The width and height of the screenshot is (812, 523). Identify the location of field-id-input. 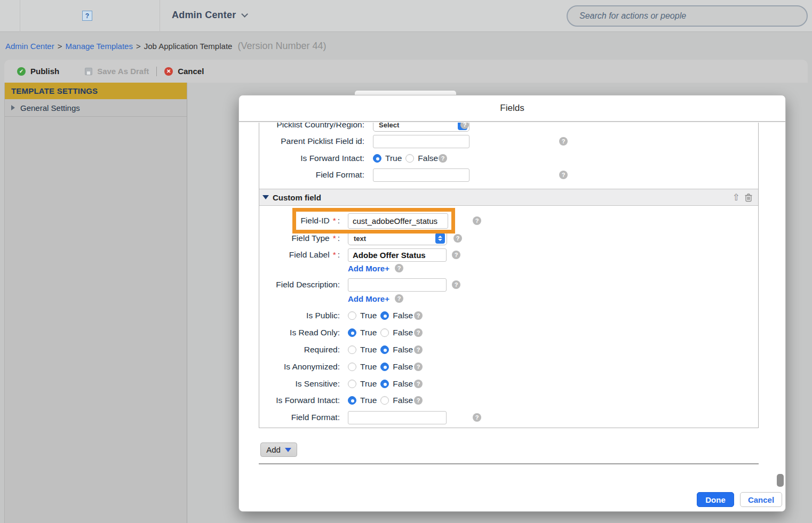
(398, 221).